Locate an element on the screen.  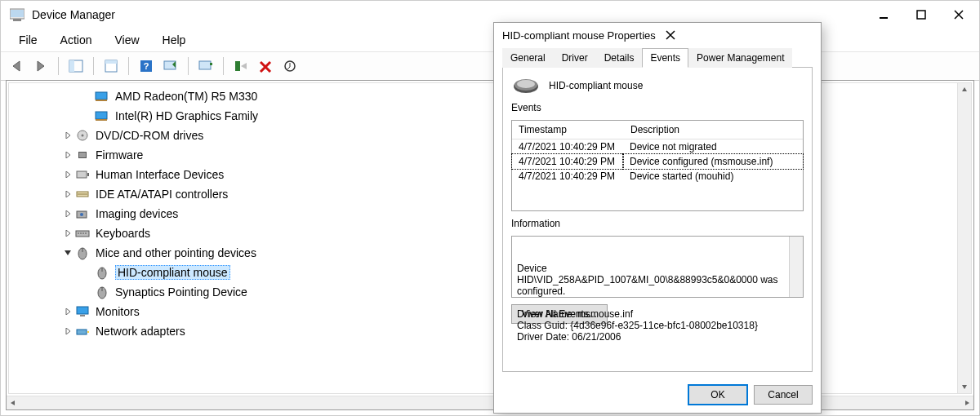
help-button: ? is located at coordinates (146, 66).